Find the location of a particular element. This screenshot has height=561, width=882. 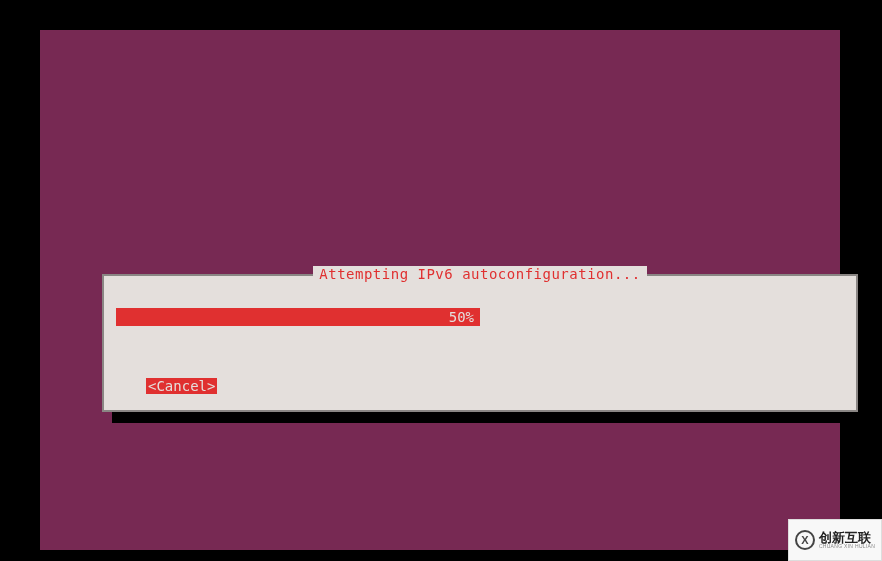

watermark-logo-icon: X is located at coordinates (805, 540).